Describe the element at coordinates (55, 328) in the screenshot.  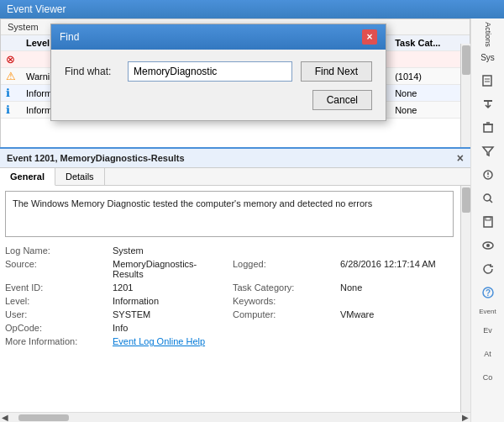
I see `opcode-label: OpCode:` at that location.